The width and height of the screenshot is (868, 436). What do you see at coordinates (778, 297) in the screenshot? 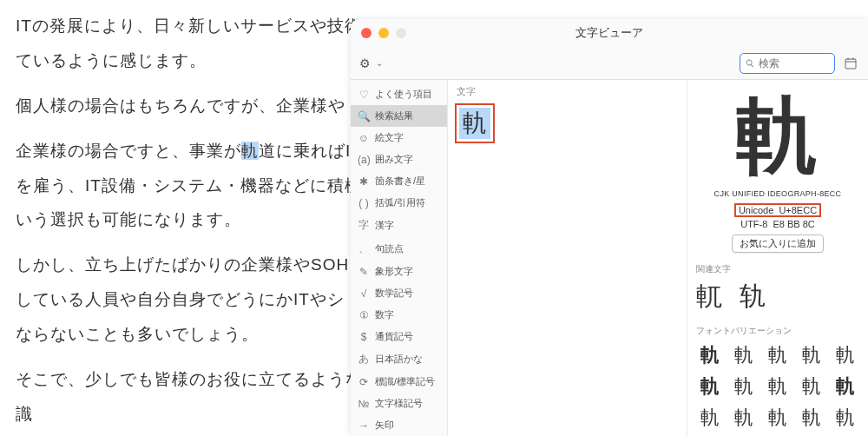
I see `related-chars: 軏轨` at bounding box center [778, 297].